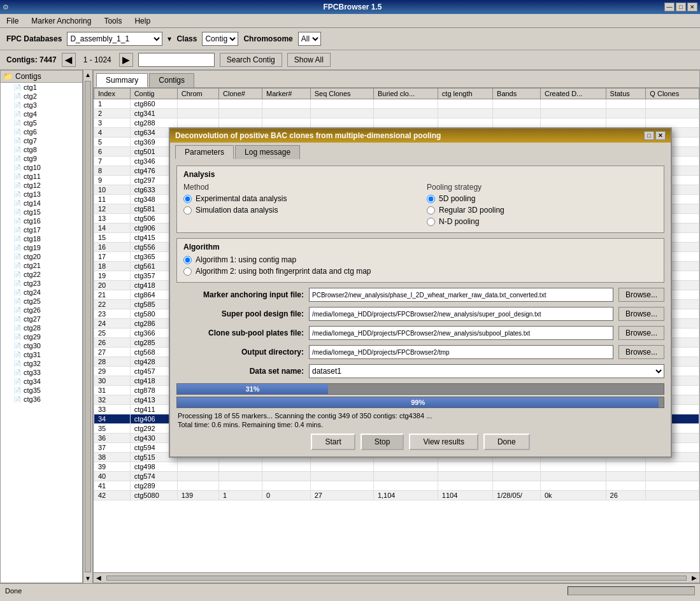 The image size is (700, 601). I want to click on method-simulation-label: Simulation data analysis, so click(237, 210).